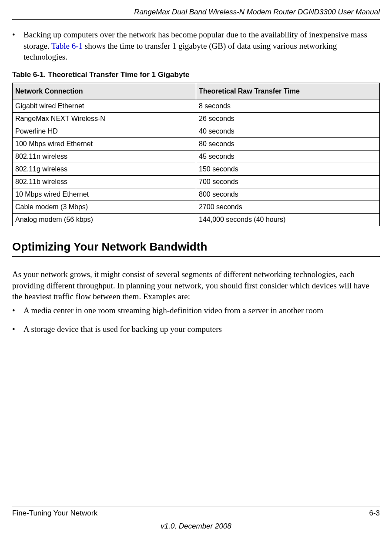  What do you see at coordinates (196, 144) in the screenshot?
I see `table-row: 100 Mbps wired Ethernet80 seconds` at bounding box center [196, 144].